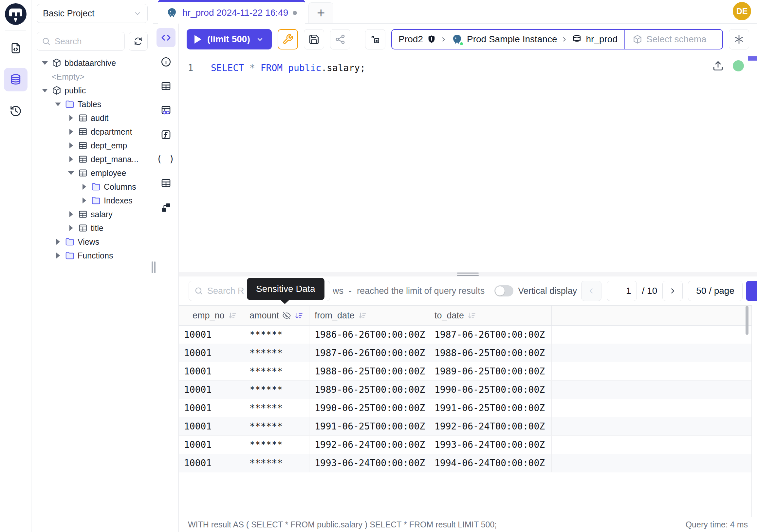 The height and width of the screenshot is (532, 757). I want to click on select-schema-button: Select schema, so click(673, 39).